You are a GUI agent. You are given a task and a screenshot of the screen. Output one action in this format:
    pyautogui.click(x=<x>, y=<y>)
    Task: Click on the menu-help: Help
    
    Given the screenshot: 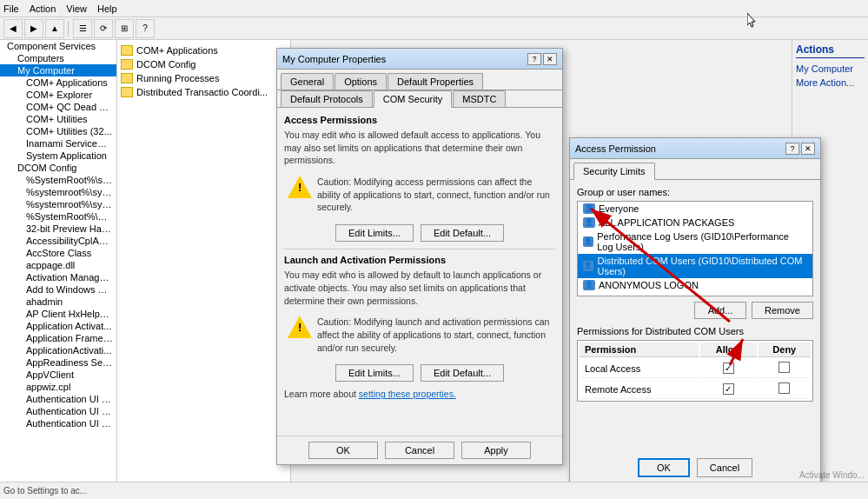 What is the action you would take?
    pyautogui.click(x=108, y=9)
    